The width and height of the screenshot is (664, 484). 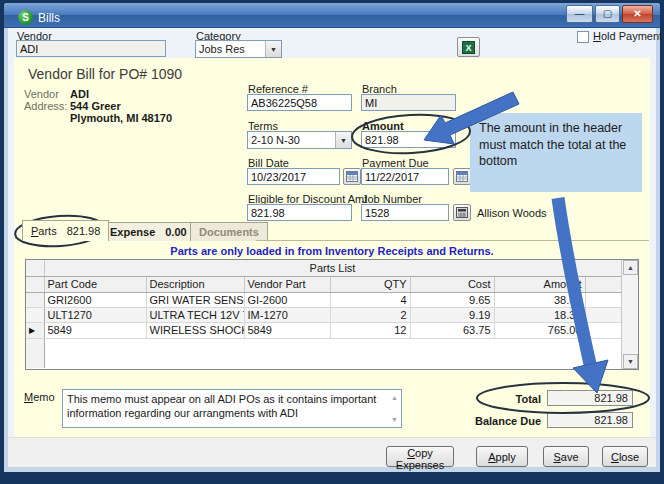 I want to click on cell-cost: 9.65, so click(x=452, y=300).